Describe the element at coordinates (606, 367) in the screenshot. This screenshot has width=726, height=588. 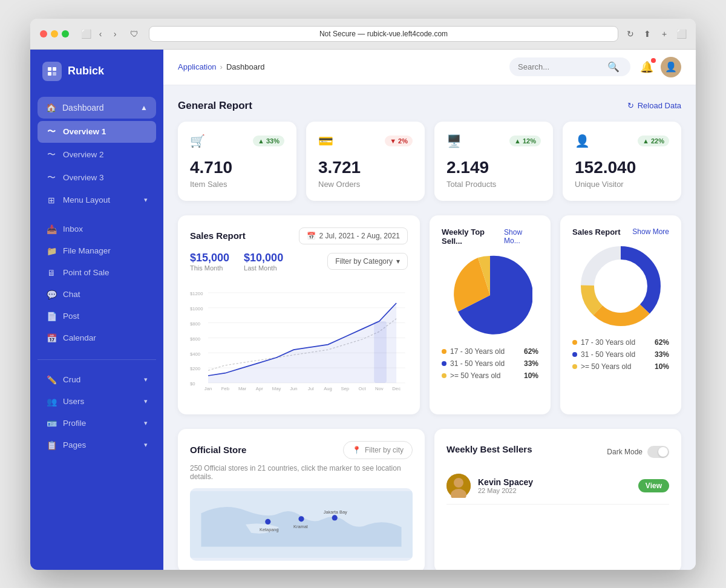
I see `donut-legend-label-3: >= 50 Years old` at that location.